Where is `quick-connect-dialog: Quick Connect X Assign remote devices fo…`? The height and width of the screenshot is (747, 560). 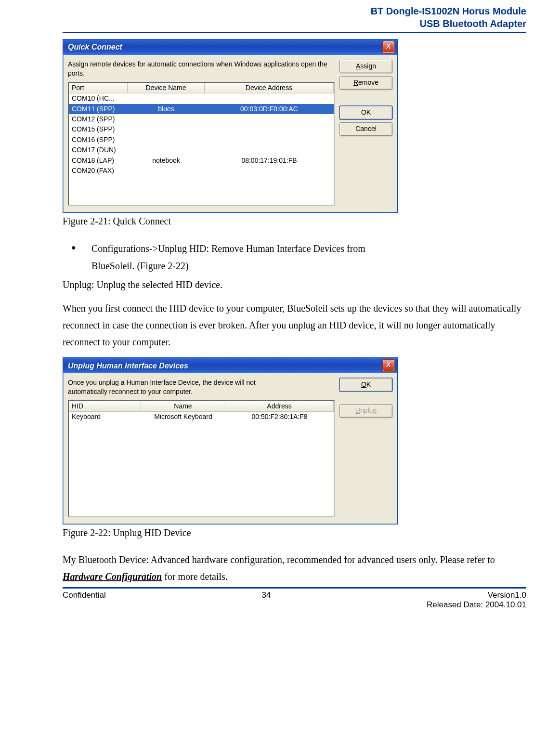 quick-connect-dialog: Quick Connect X Assign remote devices fo… is located at coordinates (230, 126).